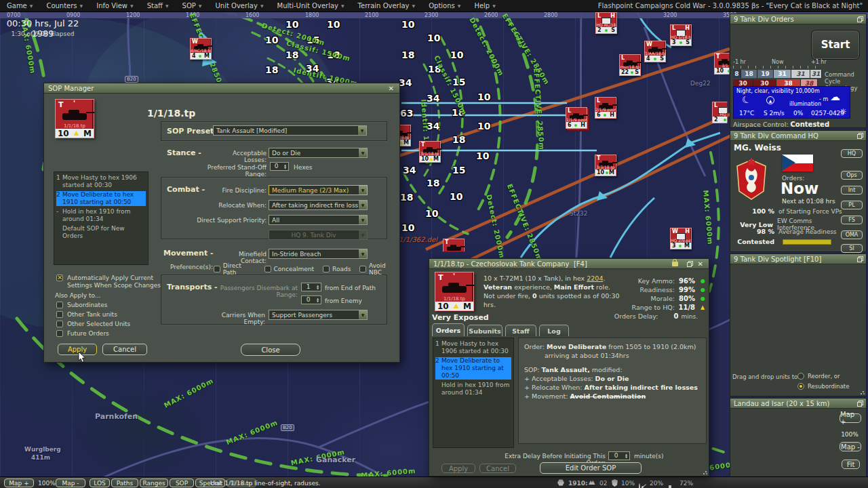  Describe the element at coordinates (115, 6) in the screenshot. I see `menu-item: Info View▼` at that location.